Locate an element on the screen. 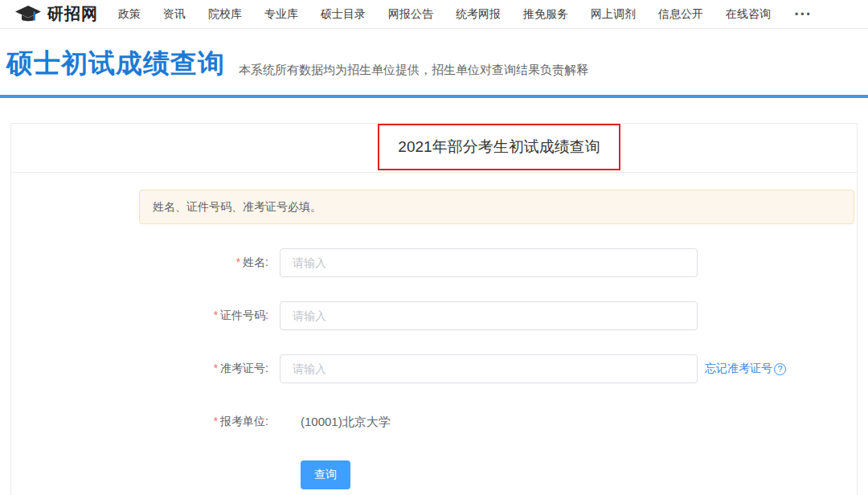 The width and height of the screenshot is (868, 495). blue-divider is located at coordinates (434, 96).